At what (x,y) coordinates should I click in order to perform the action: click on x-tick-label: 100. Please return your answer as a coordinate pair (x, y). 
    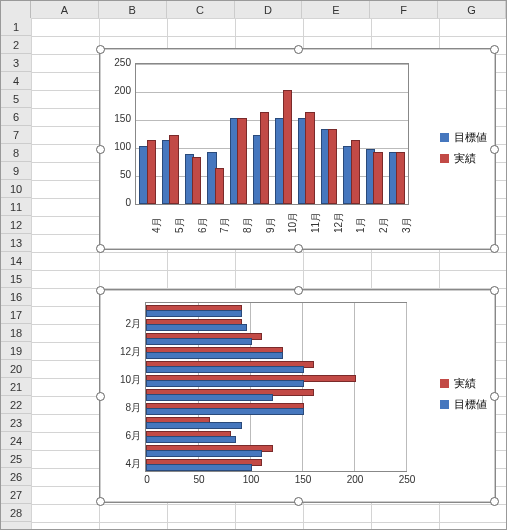
    Looking at the image, I should click on (251, 480).